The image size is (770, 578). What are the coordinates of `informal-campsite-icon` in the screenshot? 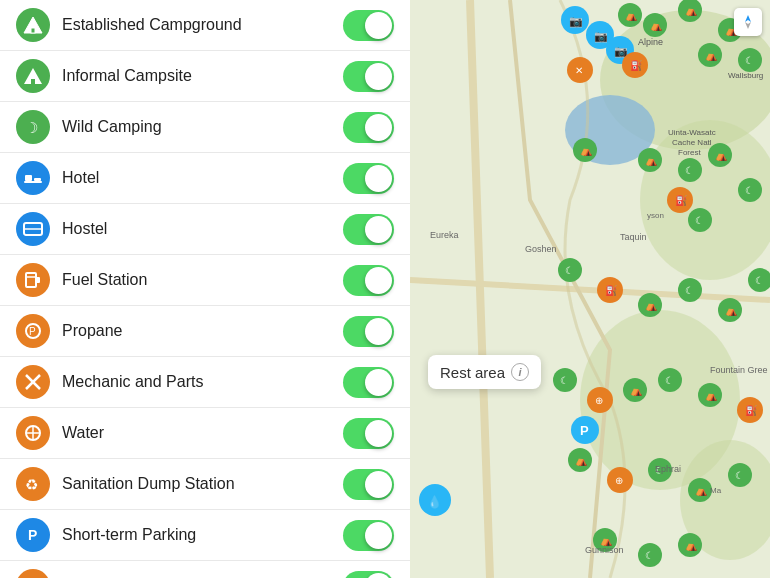 It's located at (33, 76).